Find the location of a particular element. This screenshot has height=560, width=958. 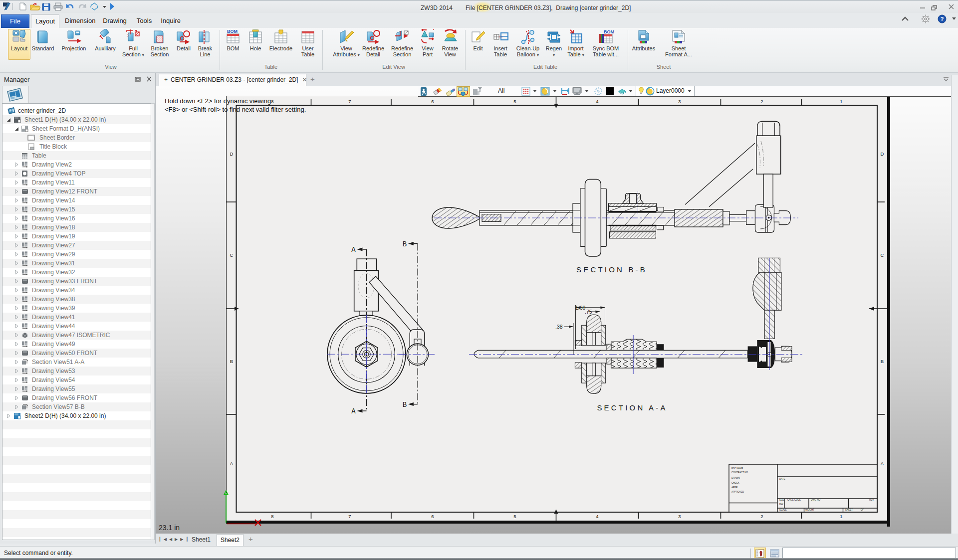

svg-text: SECTION B-B is located at coordinates (612, 269).